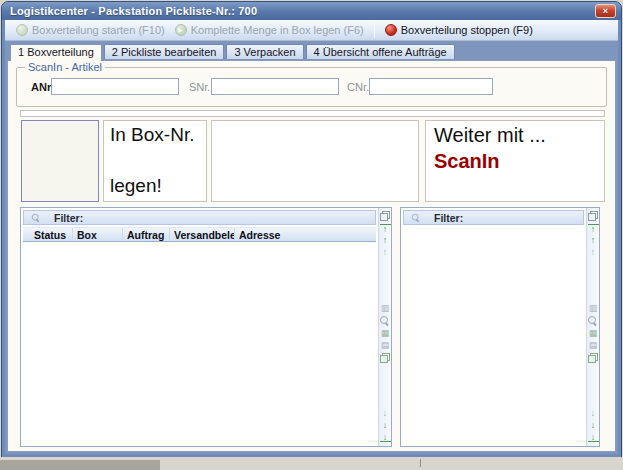  Describe the element at coordinates (312, 11) in the screenshot. I see `title-bar: Logistikcenter - Packstation Pickliste-N…` at that location.